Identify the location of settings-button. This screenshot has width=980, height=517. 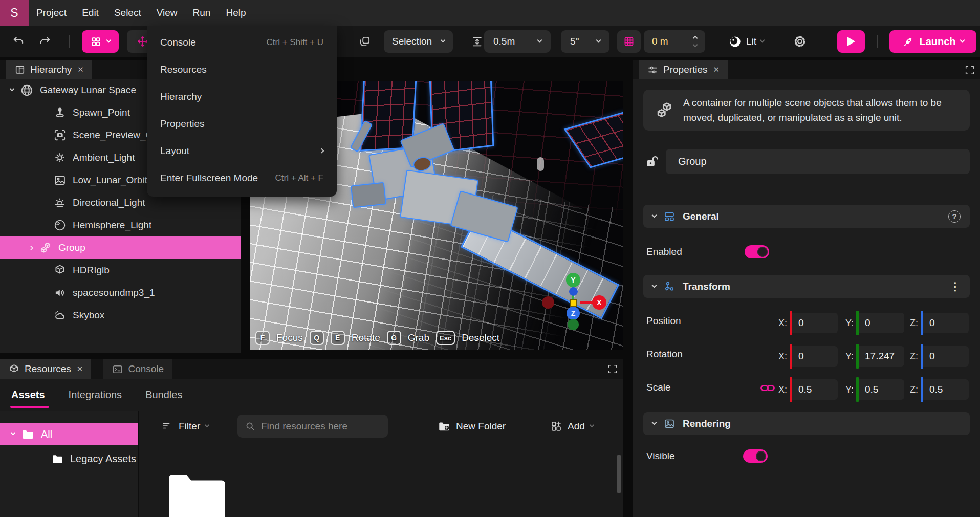
(800, 41).